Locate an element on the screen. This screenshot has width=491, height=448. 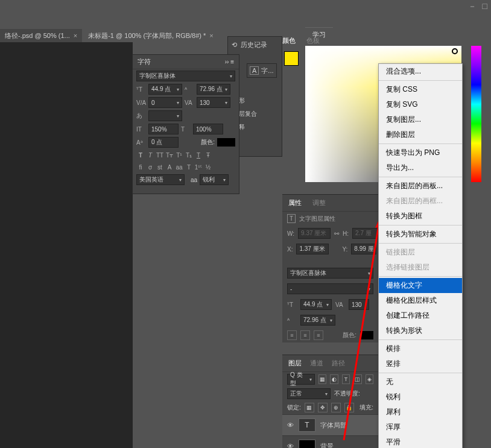
color-picker-cursor is located at coordinates (455, 51).